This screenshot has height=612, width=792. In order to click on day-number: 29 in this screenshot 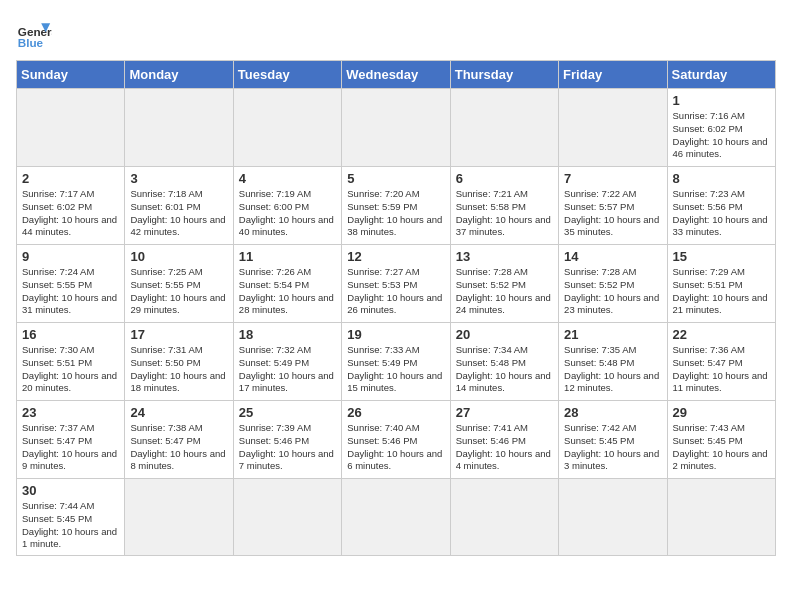, I will do `click(722, 412)`.